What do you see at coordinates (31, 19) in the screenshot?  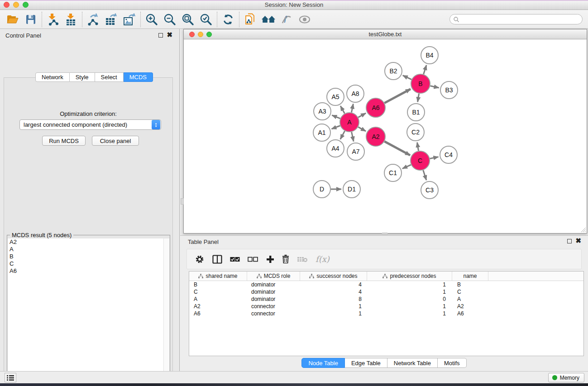 I see `save-session-button` at bounding box center [31, 19].